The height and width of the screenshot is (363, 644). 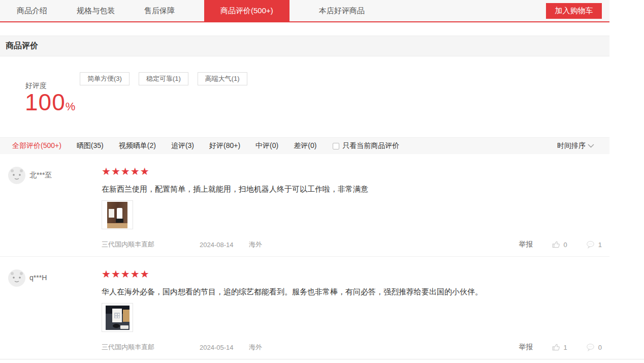 What do you see at coordinates (183, 146) in the screenshot?
I see `filter-follow-up: 追评(3)` at bounding box center [183, 146].